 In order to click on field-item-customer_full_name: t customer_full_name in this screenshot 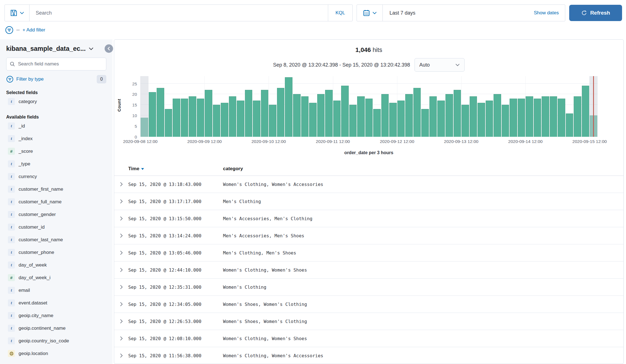, I will do `click(56, 202)`.